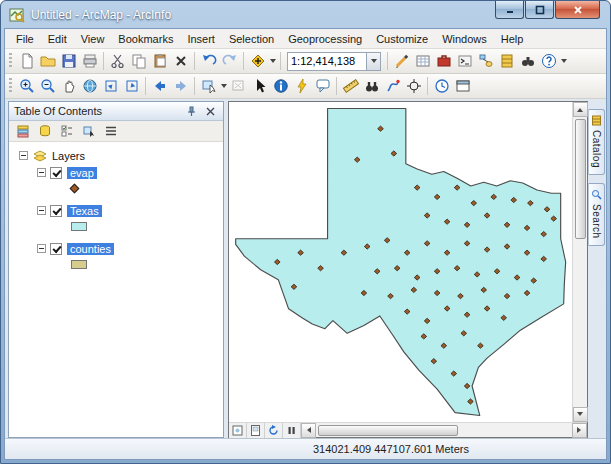 Image resolution: width=611 pixels, height=464 pixels. I want to click on model-builder-button, so click(486, 62).